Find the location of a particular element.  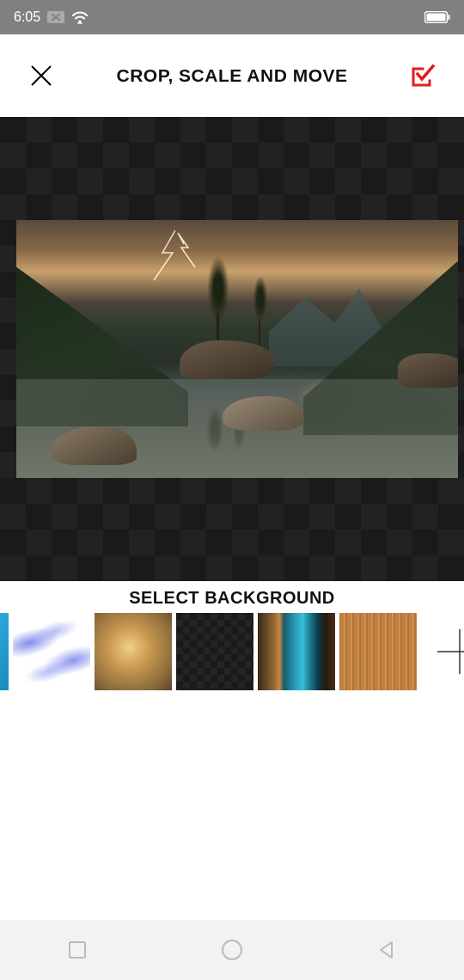

wifi-icon is located at coordinates (80, 17).